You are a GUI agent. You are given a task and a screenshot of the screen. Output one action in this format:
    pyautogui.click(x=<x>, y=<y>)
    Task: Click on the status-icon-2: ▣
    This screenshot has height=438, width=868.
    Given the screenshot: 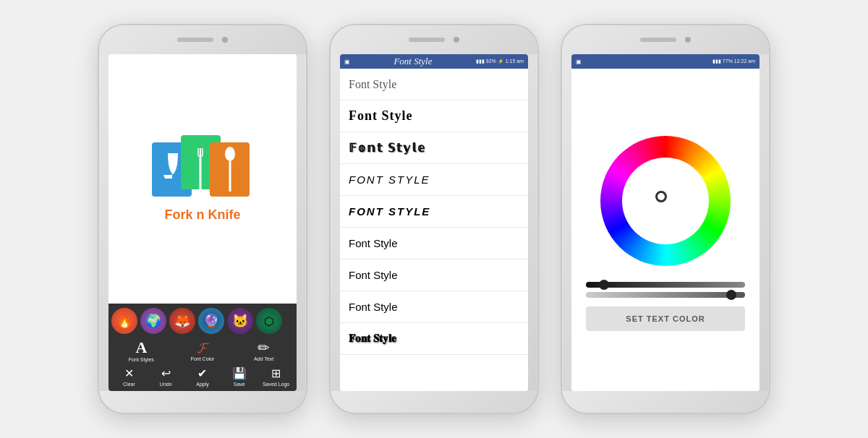 What is the action you would take?
    pyautogui.click(x=347, y=62)
    